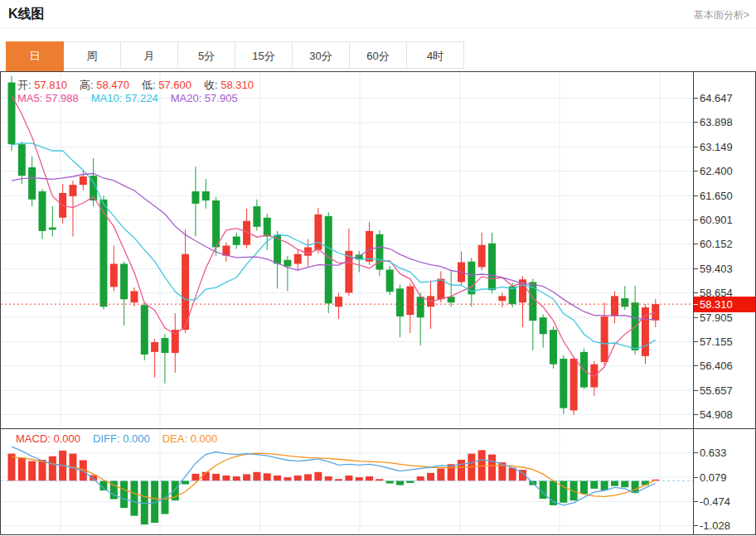 The width and height of the screenshot is (756, 536). Describe the element at coordinates (378, 55) in the screenshot. I see `tab-60分: 60分` at that location.